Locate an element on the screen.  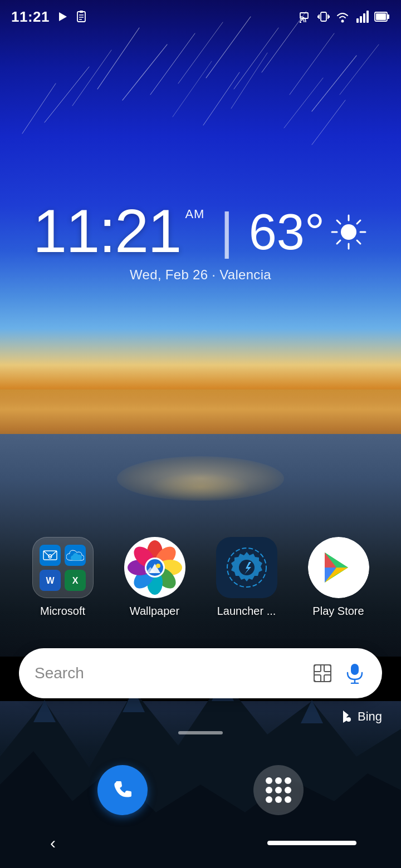
weather-temperature: 63° is located at coordinates (287, 232).